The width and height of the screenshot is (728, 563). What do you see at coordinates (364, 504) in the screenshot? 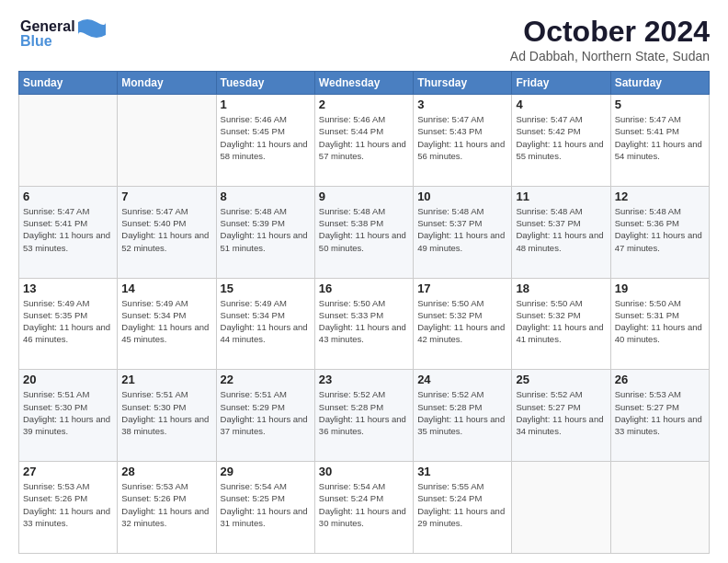
I see `day-info: Sunrise: 5:54 AMSunset: 5:24 PMDaylight:…` at bounding box center [364, 504].